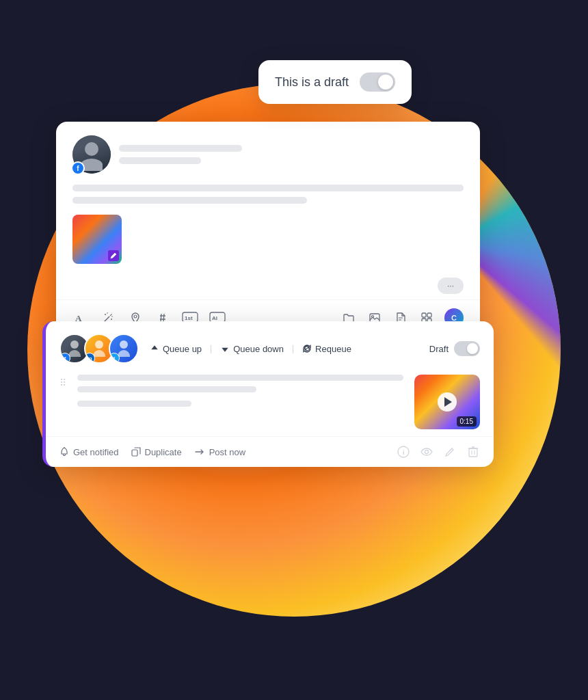  I want to click on edit-icon, so click(450, 452).